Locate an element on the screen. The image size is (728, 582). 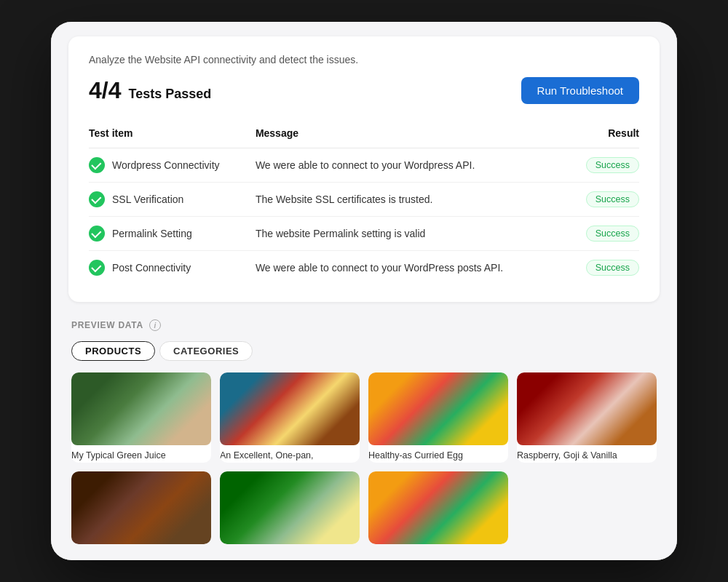
info-icon: i is located at coordinates (155, 325).